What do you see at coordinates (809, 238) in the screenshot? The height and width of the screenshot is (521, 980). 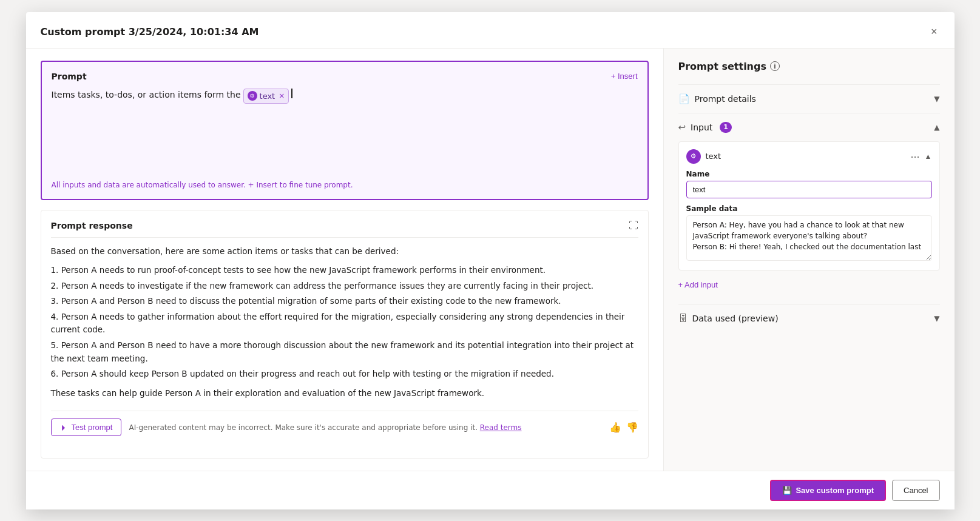 I see `sample-data-textarea` at bounding box center [809, 238].